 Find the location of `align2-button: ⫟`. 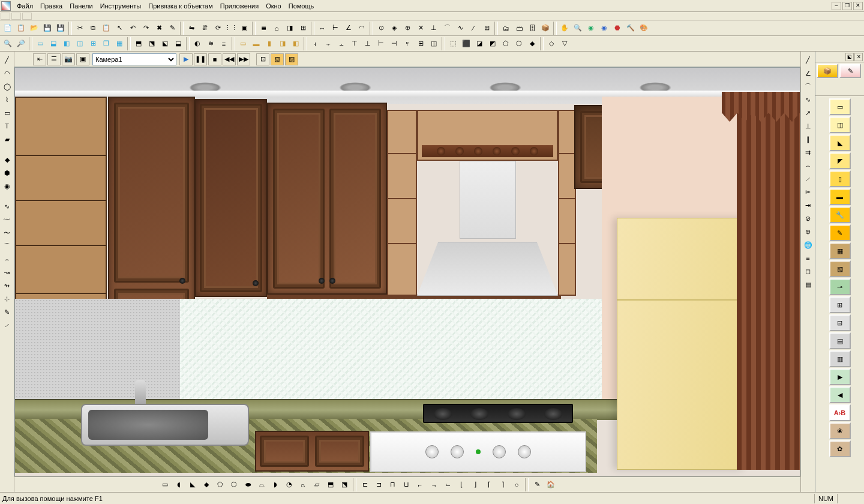

align2-button: ⫟ is located at coordinates (328, 44).